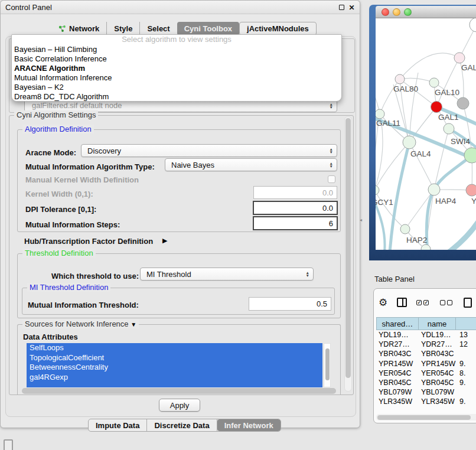 This screenshot has height=450, width=476. I want to click on table-row: YIL052CYIL052C9, so click(426, 407).